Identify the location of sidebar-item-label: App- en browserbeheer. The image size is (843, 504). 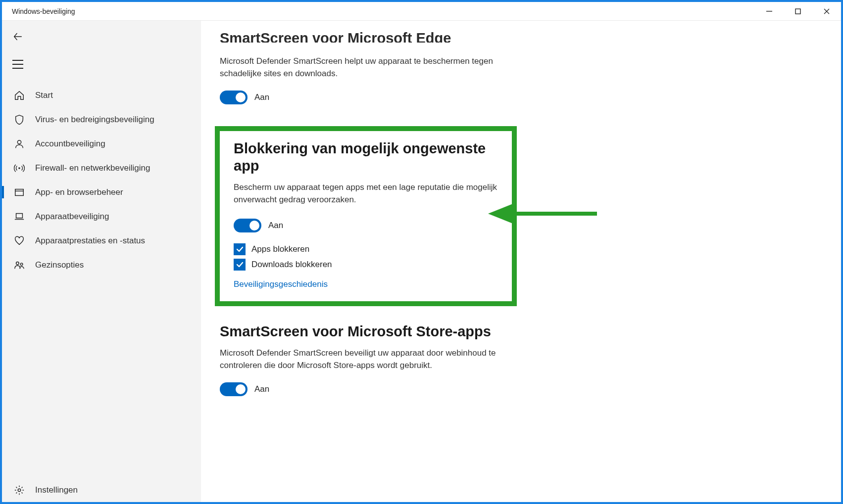
(79, 192).